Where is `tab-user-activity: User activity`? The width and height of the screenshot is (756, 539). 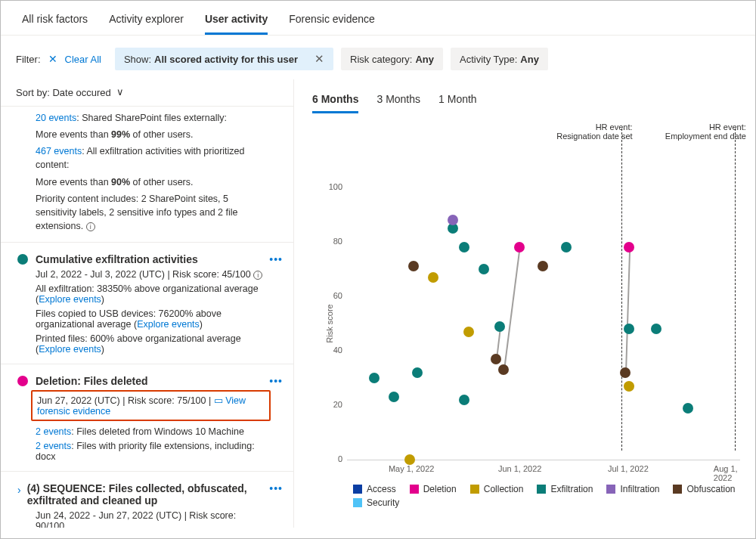
tab-user-activity: User activity is located at coordinates (236, 21).